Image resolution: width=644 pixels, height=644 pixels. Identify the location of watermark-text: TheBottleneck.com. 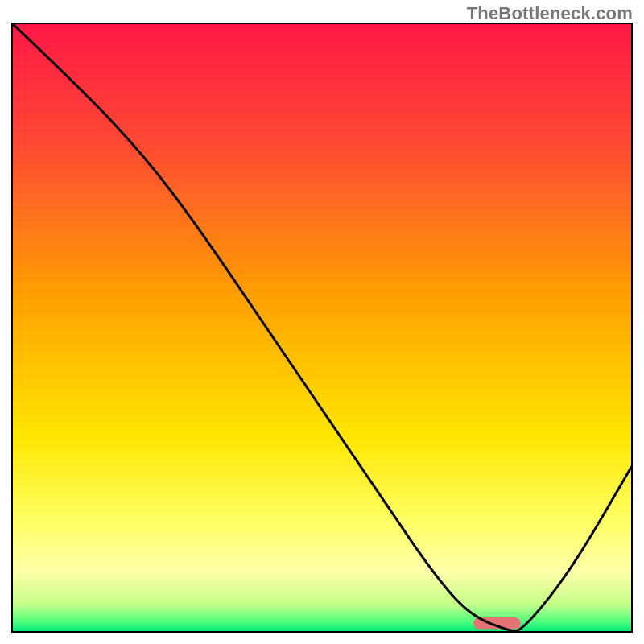
(550, 14).